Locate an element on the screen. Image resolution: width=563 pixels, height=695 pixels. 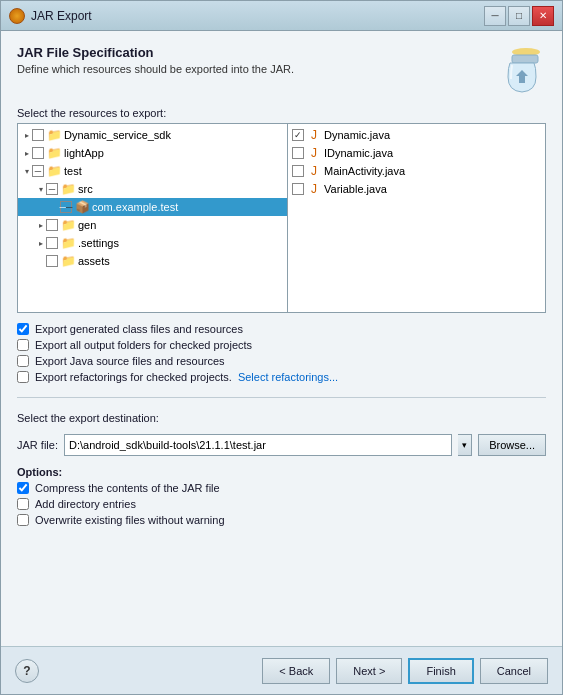
java-icon-mainactivity: J is located at coordinates (314, 171).